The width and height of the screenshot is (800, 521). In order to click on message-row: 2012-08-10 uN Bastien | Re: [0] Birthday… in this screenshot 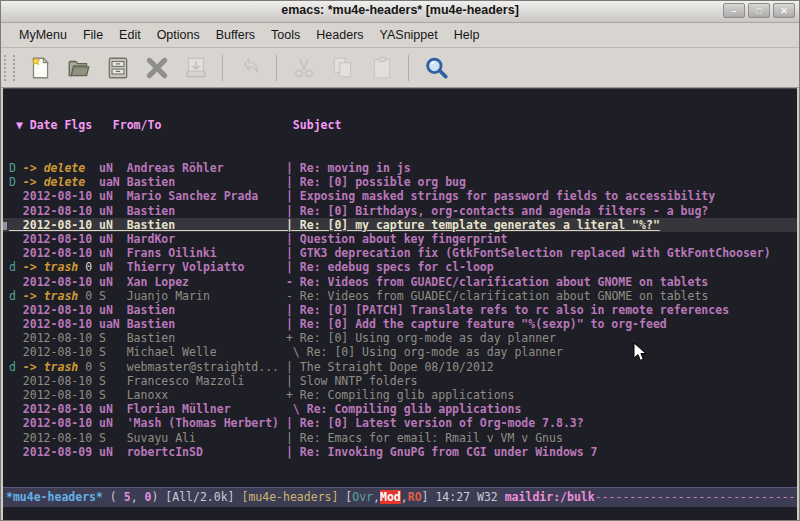, I will do `click(400, 211)`.